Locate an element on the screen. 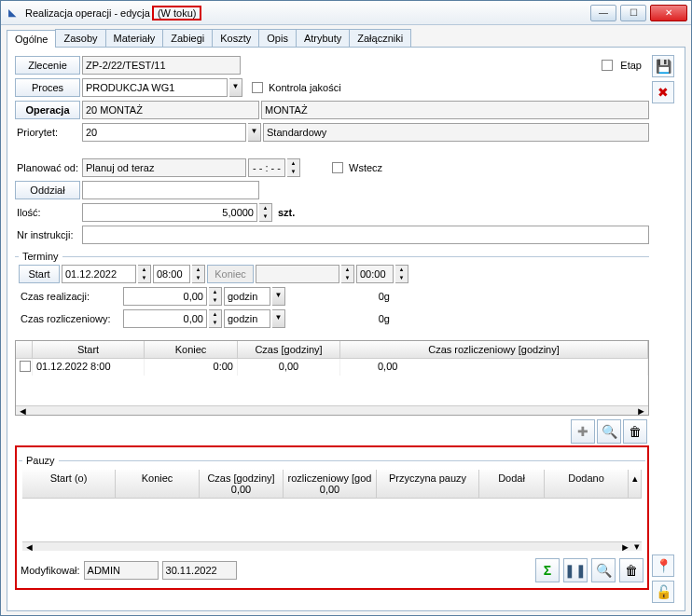 The image size is (692, 616). col-start: Start is located at coordinates (89, 349).